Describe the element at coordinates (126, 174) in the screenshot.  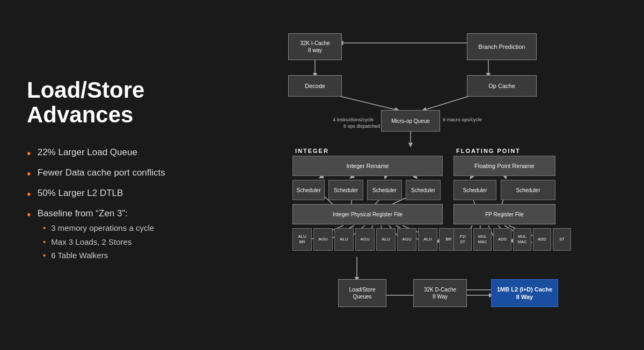
I see `bullet-item-2: • Fewer Data cache port conflicts` at that location.